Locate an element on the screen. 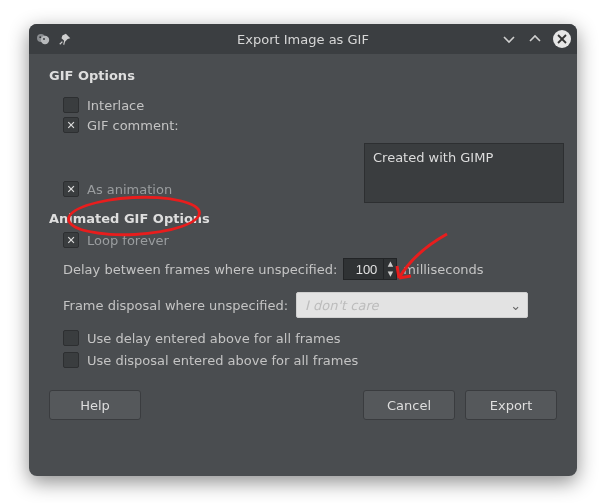  gif-comment-checkbox is located at coordinates (71, 125).